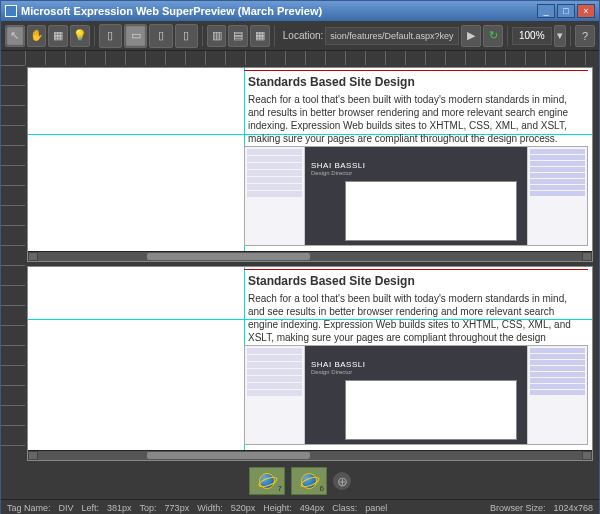 The image size is (600, 514). Describe the element at coordinates (585, 36) in the screenshot. I see `help-button: ?` at that location.